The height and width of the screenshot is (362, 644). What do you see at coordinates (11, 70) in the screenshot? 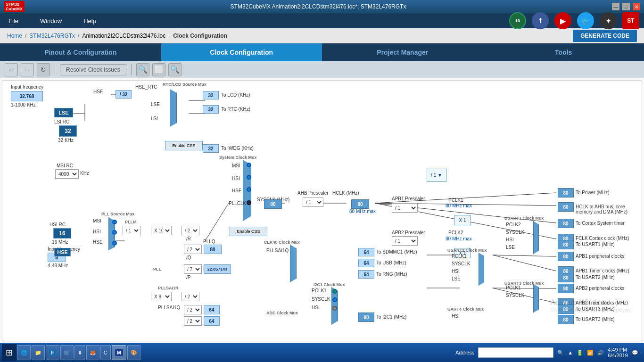
I see `undo-button: ↩` at bounding box center [11, 70].